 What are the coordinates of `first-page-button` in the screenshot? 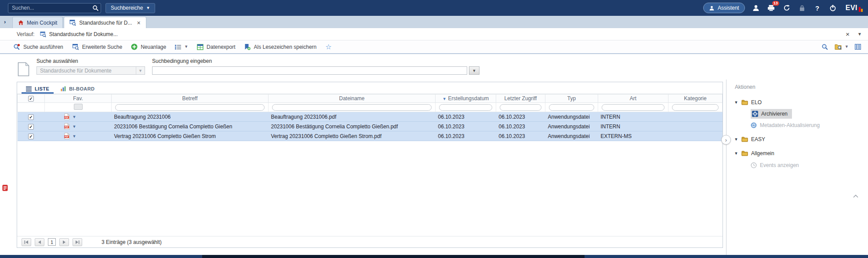 It's located at (26, 242).